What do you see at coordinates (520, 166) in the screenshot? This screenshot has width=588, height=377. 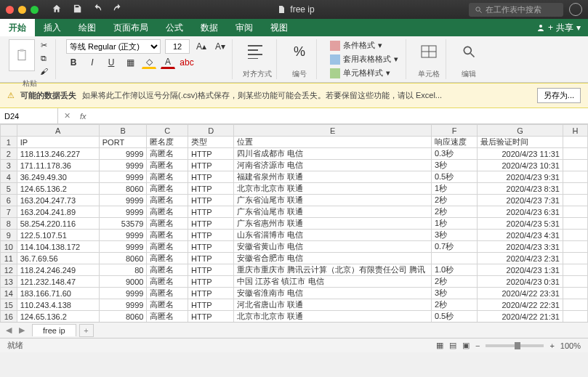 I see `cell: 2020/4/23 10:31` at bounding box center [520, 166].